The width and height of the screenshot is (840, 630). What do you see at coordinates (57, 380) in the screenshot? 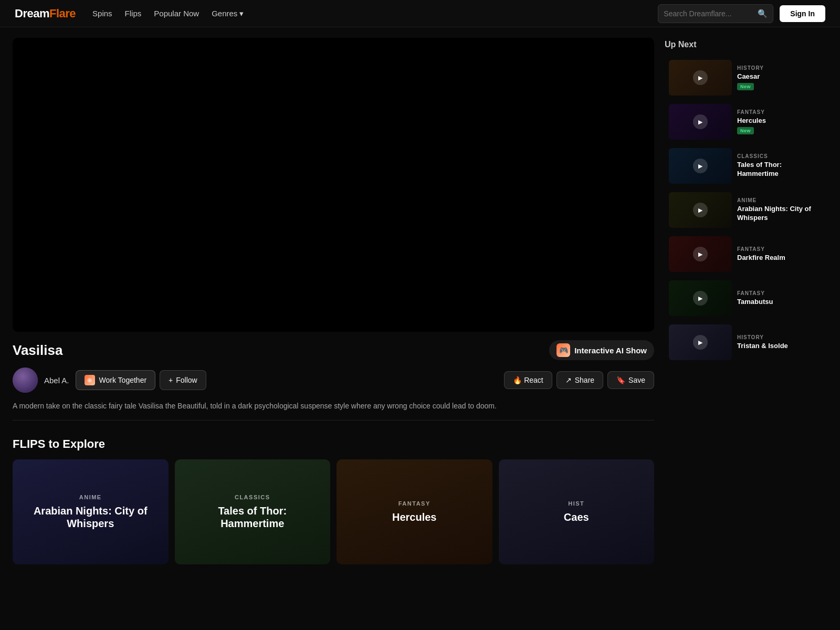
I see `author-name: Abel A.` at bounding box center [57, 380].